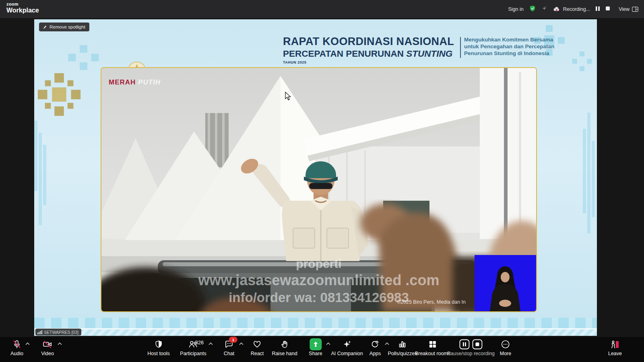 The height and width of the screenshot is (362, 644). I want to click on chat-menu-chevron, so click(242, 343).